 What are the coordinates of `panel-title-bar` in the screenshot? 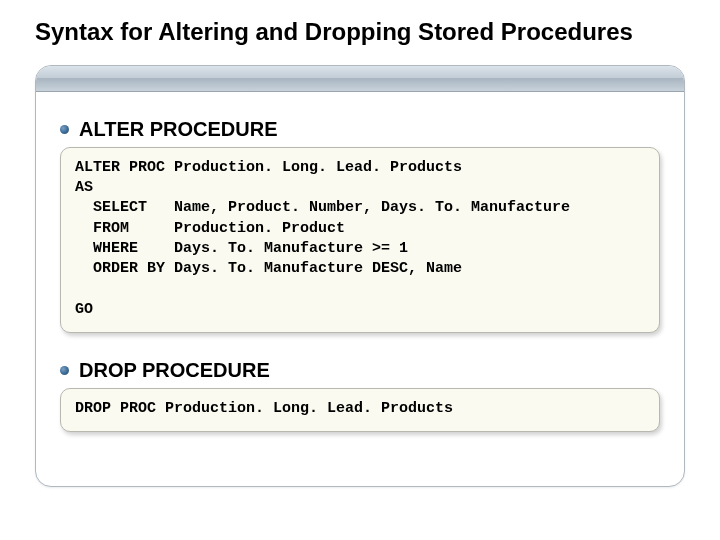 It's located at (360, 79).